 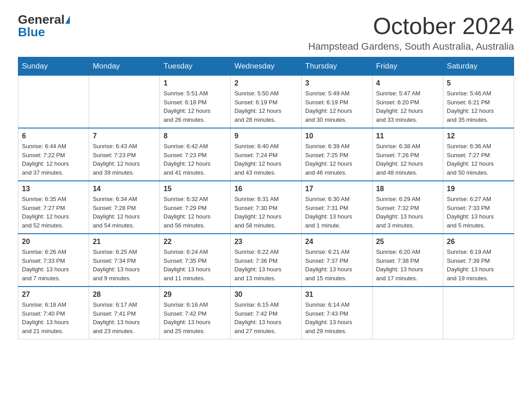 I want to click on weekday-header-row: SundayMondayTuesdayWednesdayThursdayFrid…, so click(x=266, y=66).